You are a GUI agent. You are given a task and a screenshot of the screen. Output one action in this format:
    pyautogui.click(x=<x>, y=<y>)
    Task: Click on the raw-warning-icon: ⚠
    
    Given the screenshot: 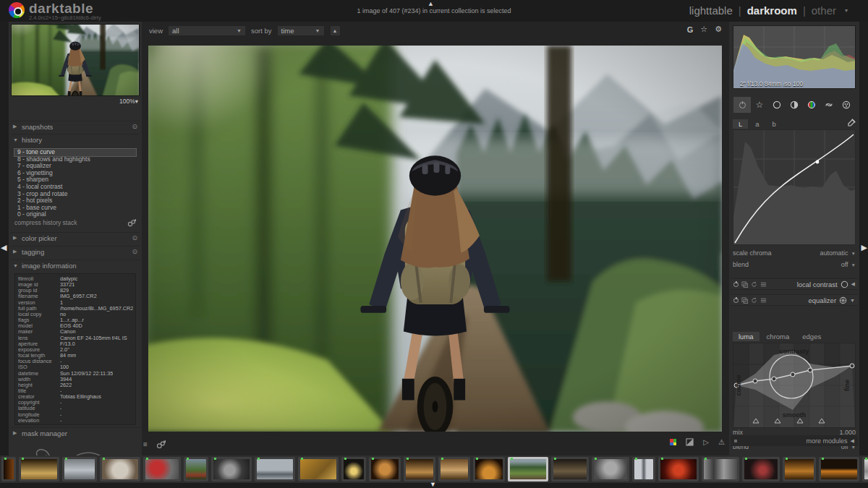 What is the action you would take?
    pyautogui.click(x=722, y=442)
    